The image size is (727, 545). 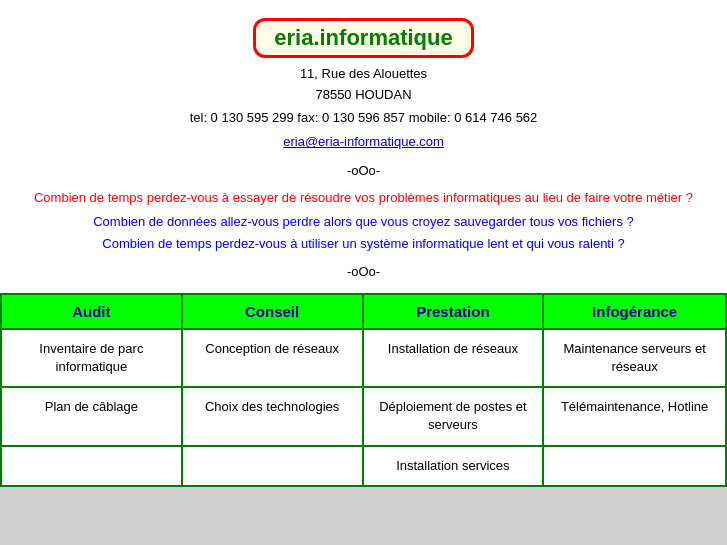 What do you see at coordinates (364, 96) in the screenshot?
I see `address-block: 11, Rue des Alouettes 78550 HOUDAN tel: …` at bounding box center [364, 96].